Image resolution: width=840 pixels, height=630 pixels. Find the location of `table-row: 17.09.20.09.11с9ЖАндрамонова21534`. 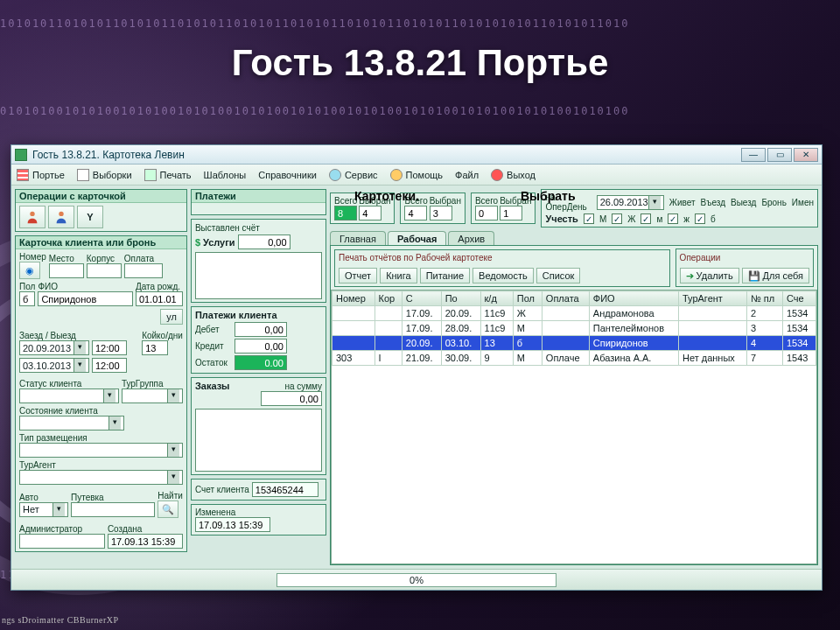

table-row: 17.09.20.09.11с9ЖАндрамонова21534 is located at coordinates (574, 313).